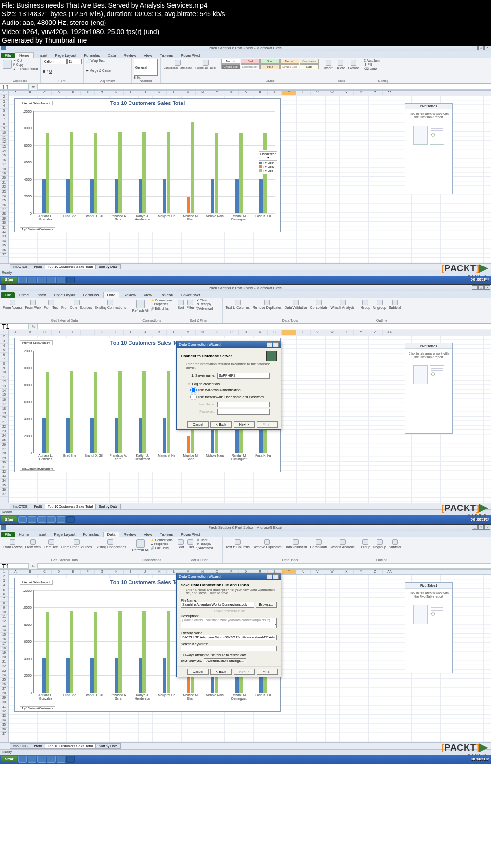 This screenshot has width=491, height=868. What do you see at coordinates (231, 67) in the screenshot?
I see `cell-style-Check Cell: Check Cell` at bounding box center [231, 67].